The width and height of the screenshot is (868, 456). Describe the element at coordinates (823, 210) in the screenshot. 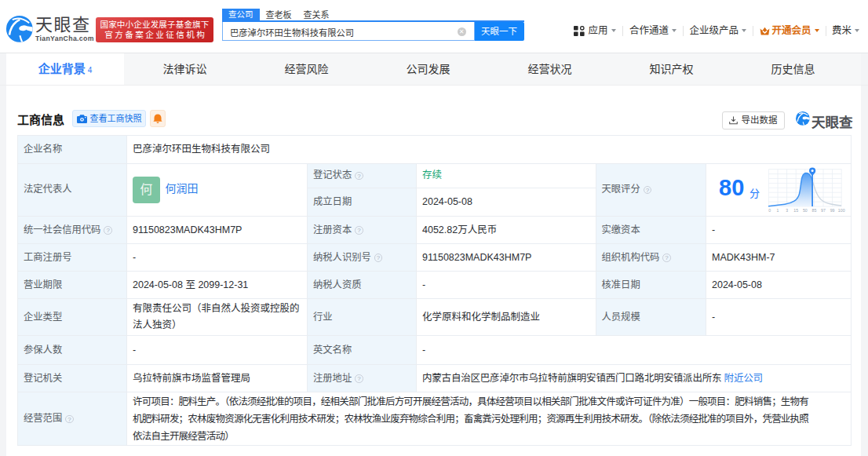

I see `svg-text: 97` at that location.